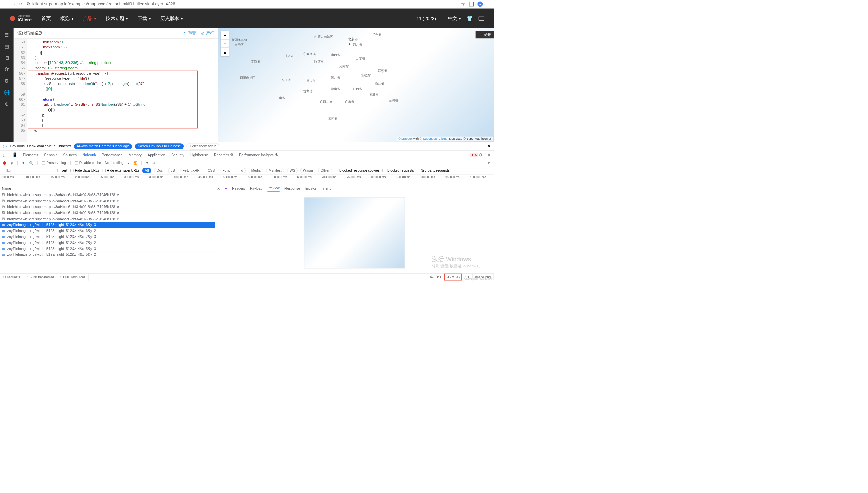  What do you see at coordinates (112, 155) in the screenshot?
I see `tab-performance: Performance` at bounding box center [112, 155].